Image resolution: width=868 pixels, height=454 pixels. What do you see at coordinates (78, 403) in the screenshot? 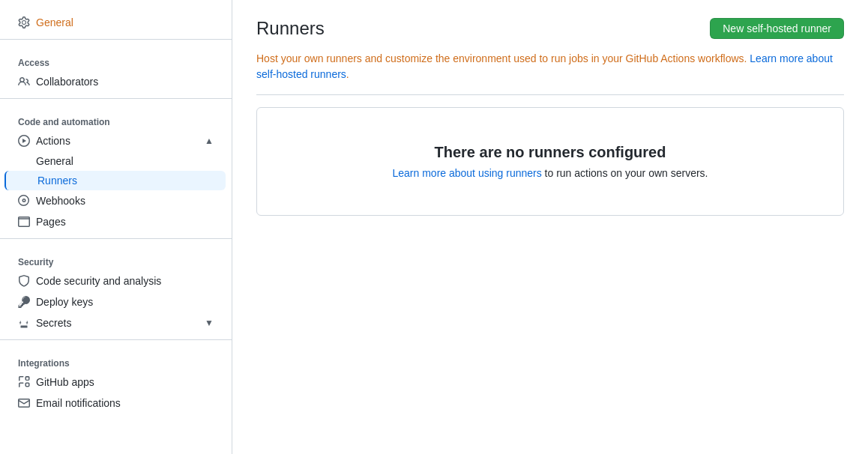
I see `email-notifications-label: Email notifications` at bounding box center [78, 403].